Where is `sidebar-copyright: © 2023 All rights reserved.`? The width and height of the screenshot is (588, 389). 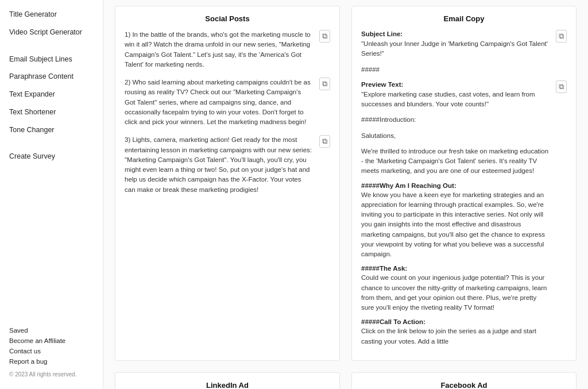
sidebar-copyright: © 2023 All rights reserved. is located at coordinates (52, 375).